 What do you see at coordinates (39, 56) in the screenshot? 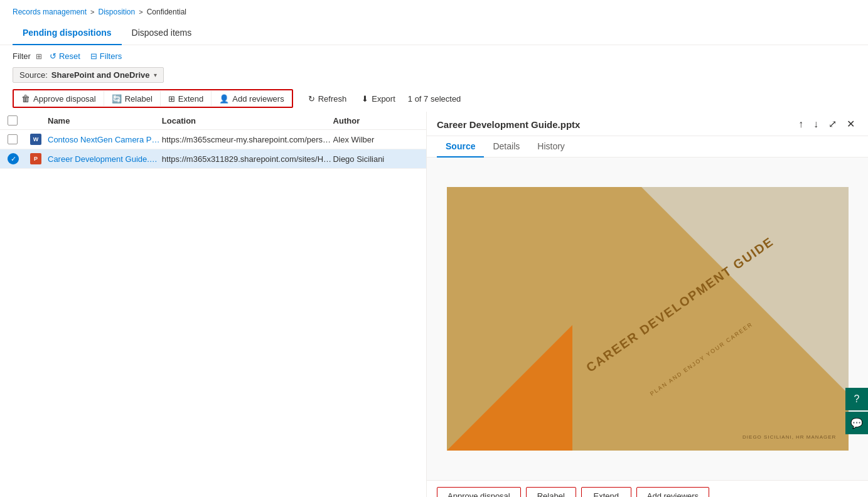
I see `filter-funnel-icon: ⊞` at bounding box center [39, 56].